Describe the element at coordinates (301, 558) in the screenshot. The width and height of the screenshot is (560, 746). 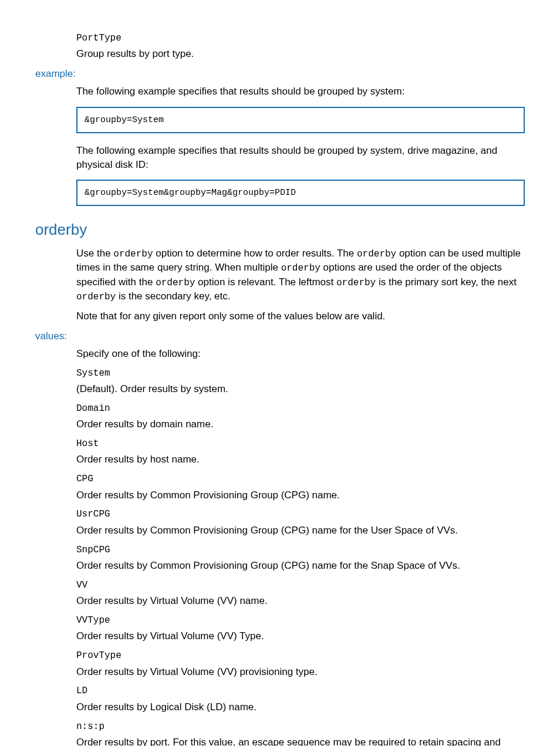
I see `value-item: SnpCPG Order results by Common Provision…` at that location.